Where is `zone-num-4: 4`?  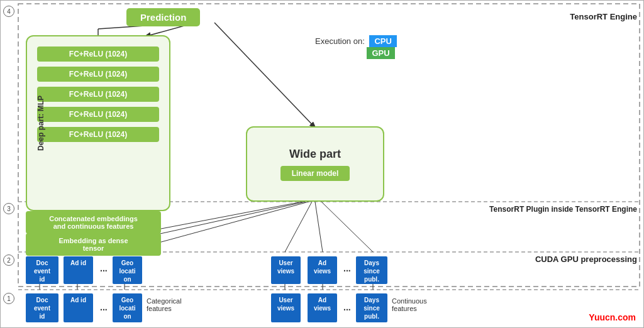 zone-num-4: 4 is located at coordinates (9, 11).